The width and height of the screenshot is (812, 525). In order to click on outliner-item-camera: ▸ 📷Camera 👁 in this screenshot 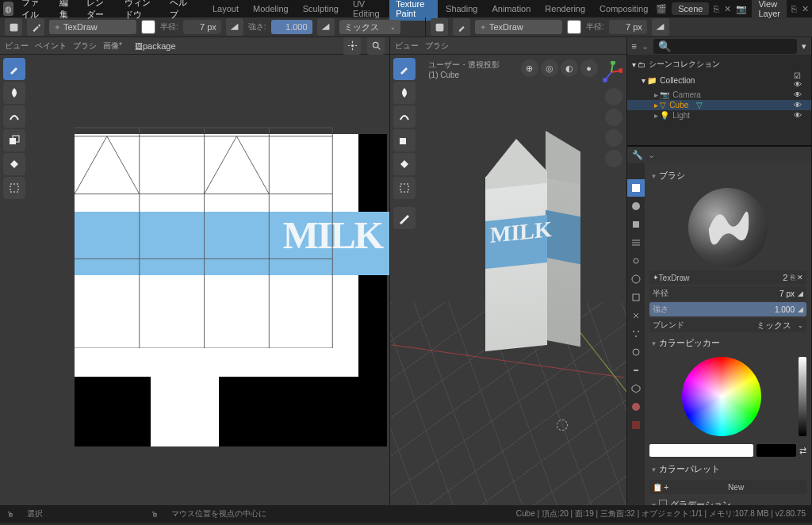, I will do `click(719, 95)`.